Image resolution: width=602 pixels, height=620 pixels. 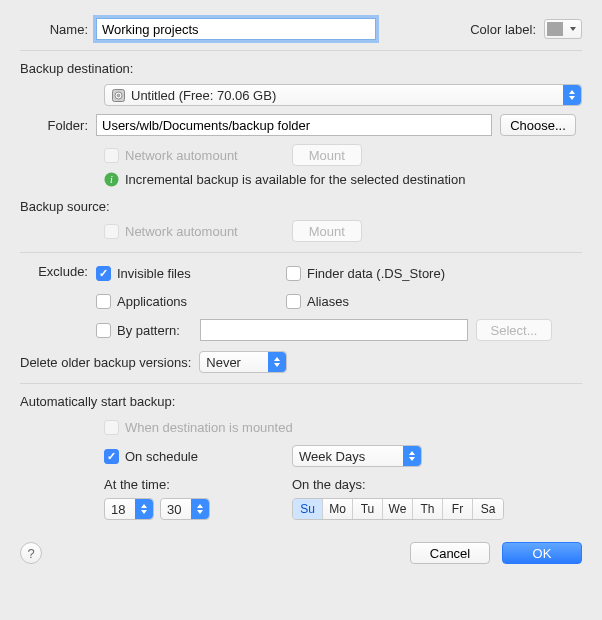 What do you see at coordinates (118, 510) in the screenshot?
I see `hour-value: 18` at bounding box center [118, 510].